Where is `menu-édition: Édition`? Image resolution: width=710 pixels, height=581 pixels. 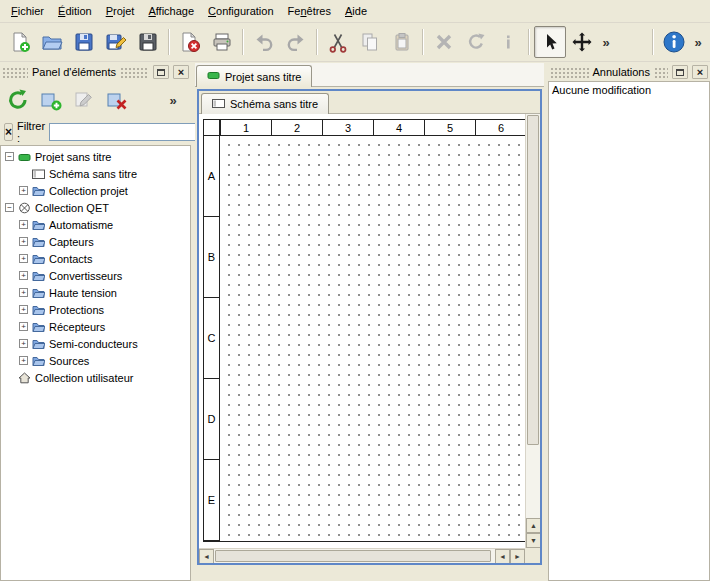 menu-édition: Édition is located at coordinates (75, 11).